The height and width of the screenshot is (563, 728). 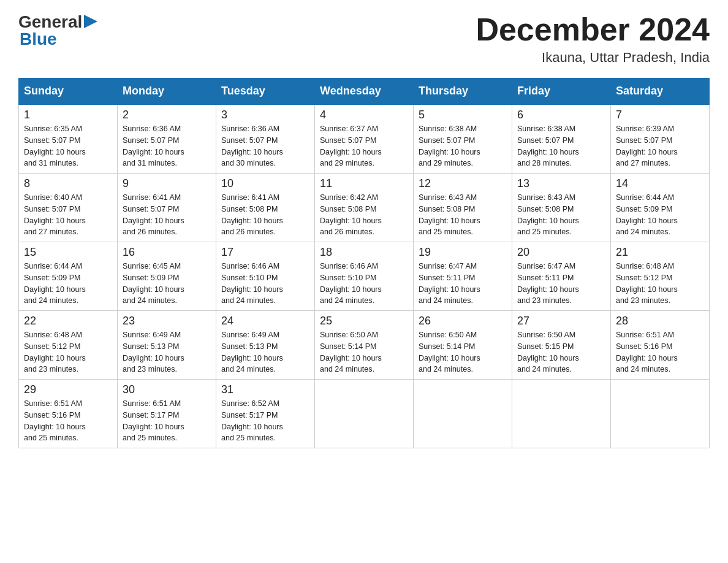 What do you see at coordinates (266, 277) in the screenshot?
I see `calendar-cell: 17 Sunrise: 6:46 AM Sunset: 5:10 PM Dayl…` at bounding box center [266, 277].